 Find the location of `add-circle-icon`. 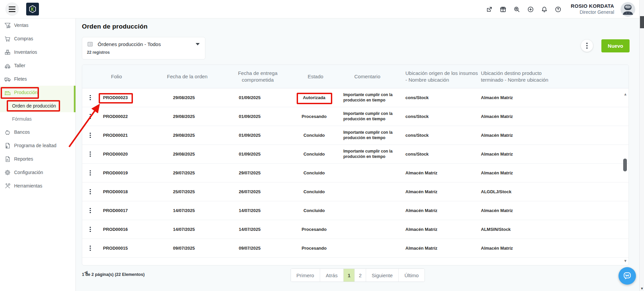

add-circle-icon is located at coordinates (531, 9).